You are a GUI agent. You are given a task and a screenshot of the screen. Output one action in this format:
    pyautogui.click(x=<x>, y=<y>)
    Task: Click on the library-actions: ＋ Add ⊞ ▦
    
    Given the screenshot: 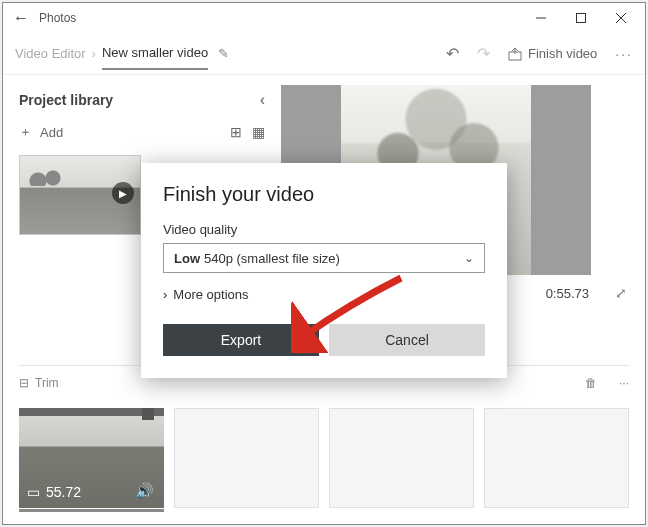 What is the action you would take?
    pyautogui.click(x=142, y=132)
    